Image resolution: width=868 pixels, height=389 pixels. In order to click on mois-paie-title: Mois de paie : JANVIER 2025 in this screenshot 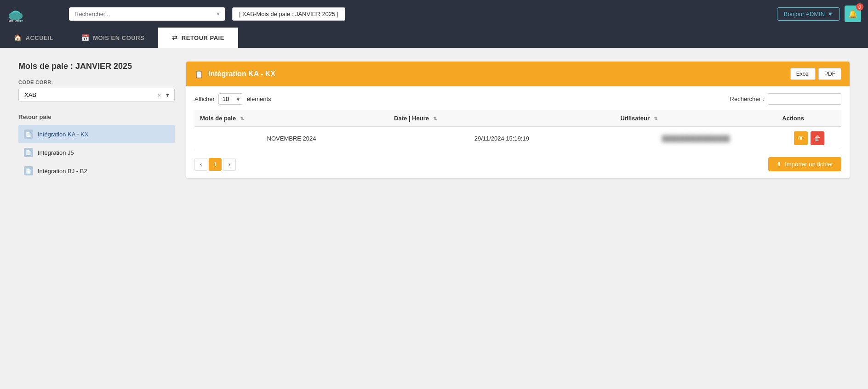, I will do `click(97, 66)`.